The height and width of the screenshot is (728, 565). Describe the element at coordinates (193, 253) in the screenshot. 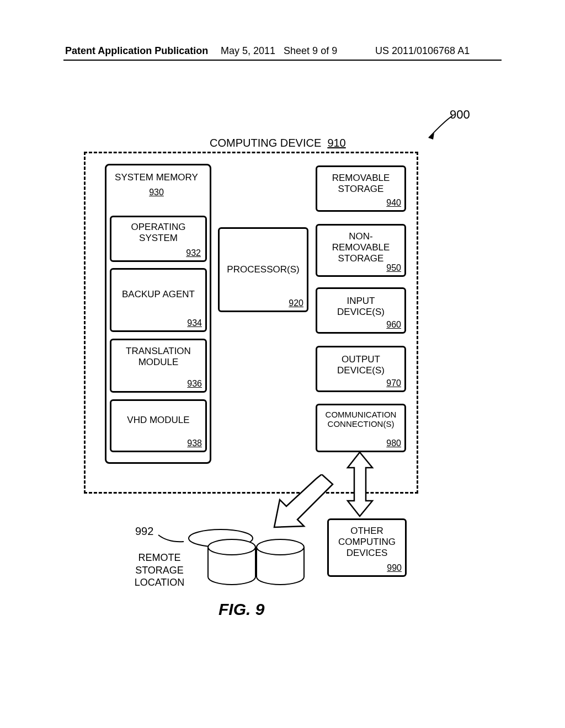

I see `operating-system-num: 932` at that location.